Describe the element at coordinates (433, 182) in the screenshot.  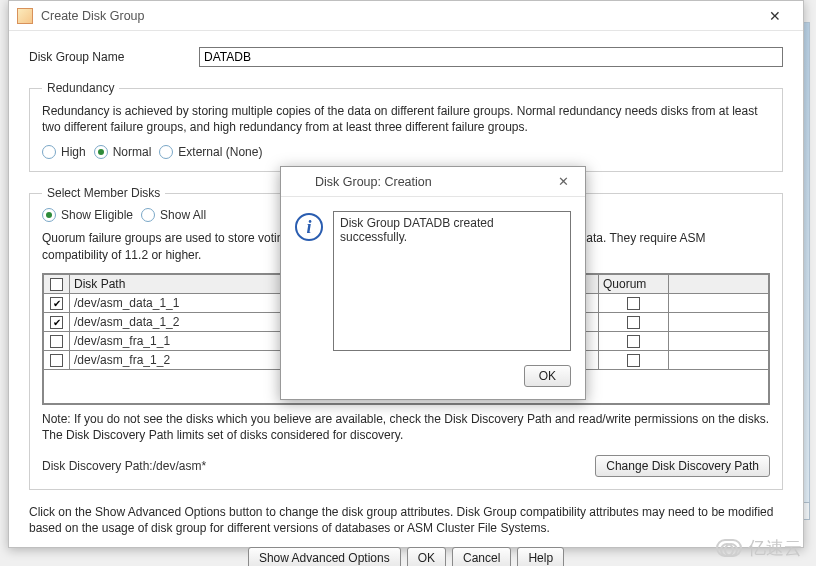
I see `dialog-title: Disk Group: Creation` at that location.